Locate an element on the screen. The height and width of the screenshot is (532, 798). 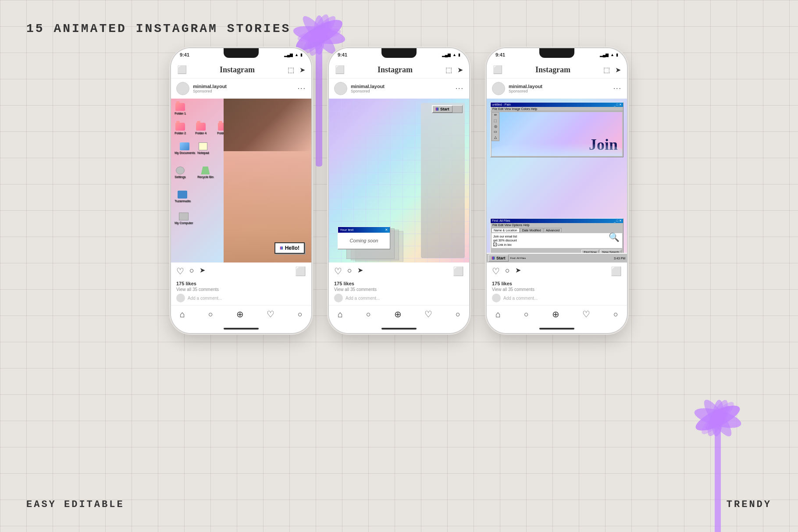
phone-3-bottom-nav: ⌂ ○ ⊕ ♡ ○ is located at coordinates (557, 316).